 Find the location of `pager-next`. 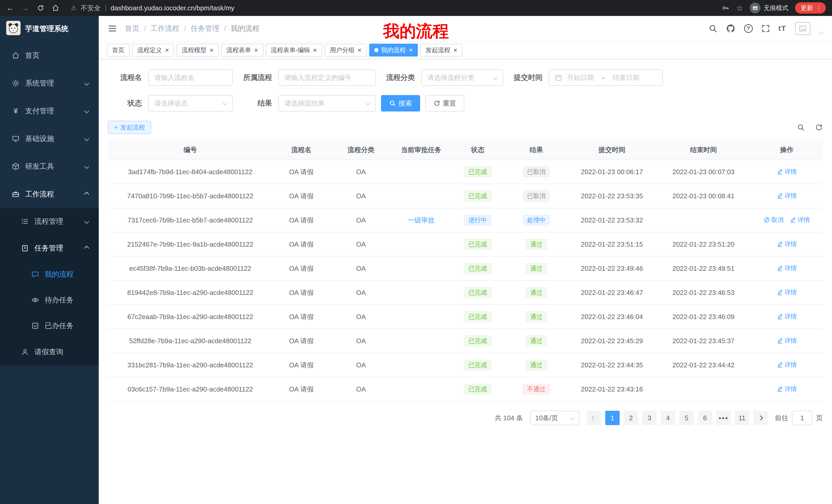

pager-next is located at coordinates (760, 418).